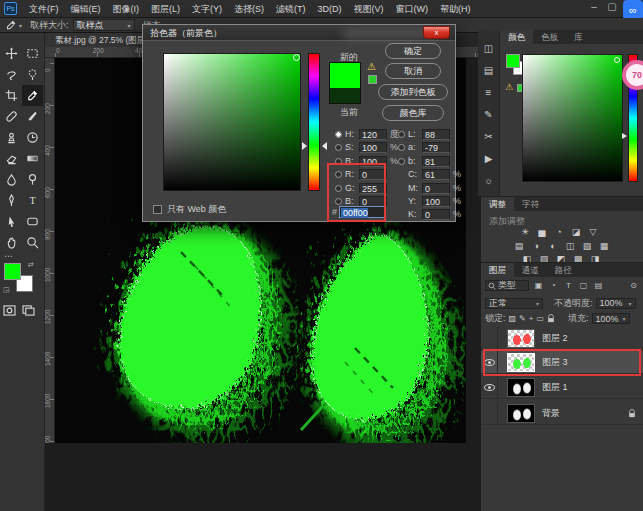 This screenshot has width=643, height=511. What do you see at coordinates (553, 246) in the screenshot?
I see `black-white-icon: ◐` at bounding box center [553, 246].